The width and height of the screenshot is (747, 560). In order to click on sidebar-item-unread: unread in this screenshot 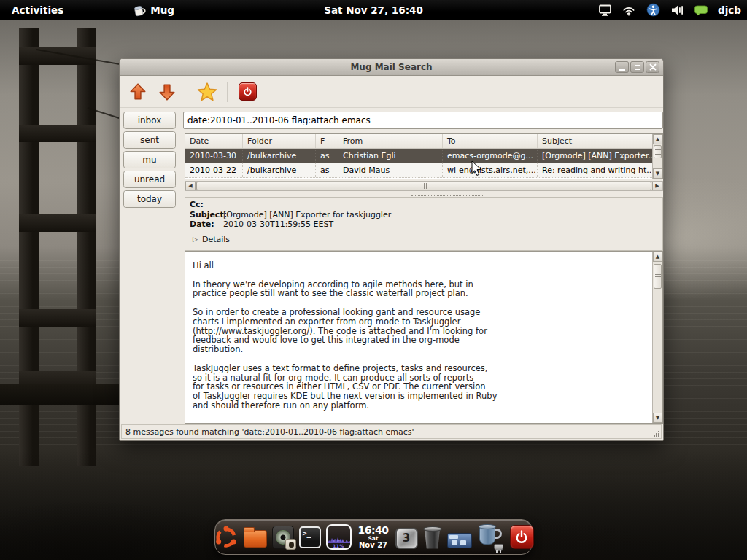, I will do `click(150, 179)`.